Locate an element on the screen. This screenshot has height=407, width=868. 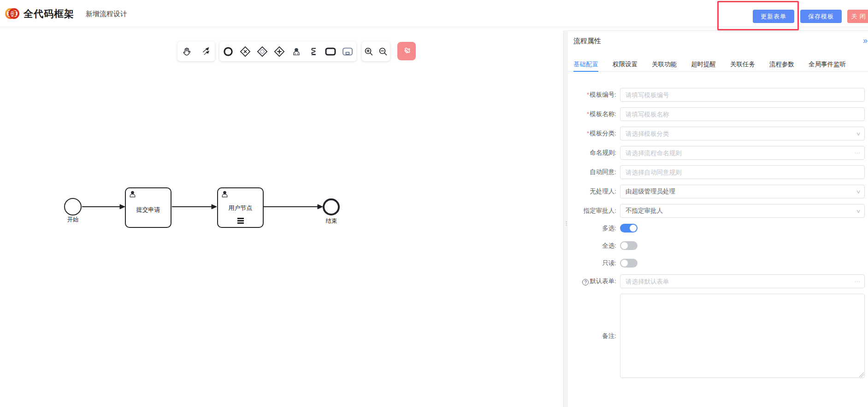
template-category-label: 模板分类: is located at coordinates (603, 134).